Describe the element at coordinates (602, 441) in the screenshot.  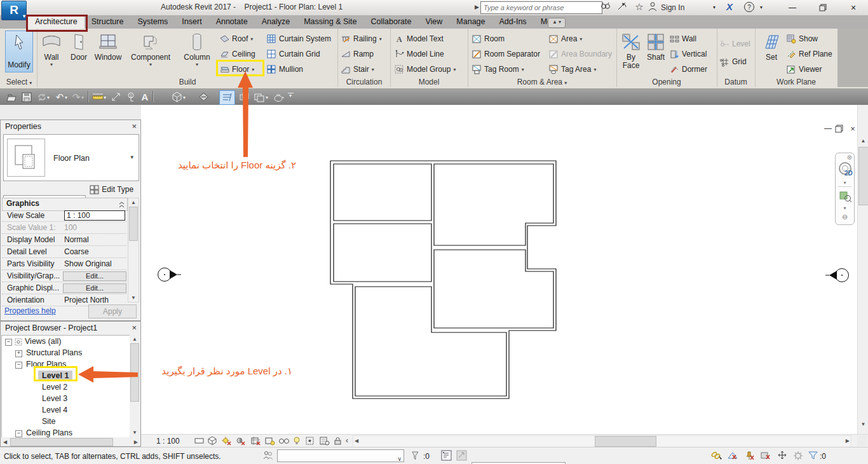
I see `canvas-horizontal-scrollbar: ◀ ▶` at that location.